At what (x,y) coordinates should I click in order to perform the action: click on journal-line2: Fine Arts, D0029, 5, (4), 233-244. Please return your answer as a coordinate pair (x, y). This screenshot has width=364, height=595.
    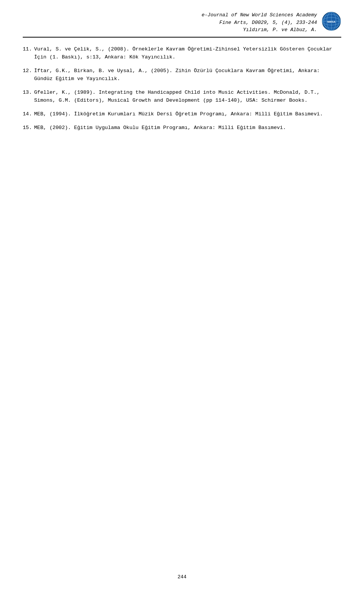
    Looking at the image, I should click on (170, 23).